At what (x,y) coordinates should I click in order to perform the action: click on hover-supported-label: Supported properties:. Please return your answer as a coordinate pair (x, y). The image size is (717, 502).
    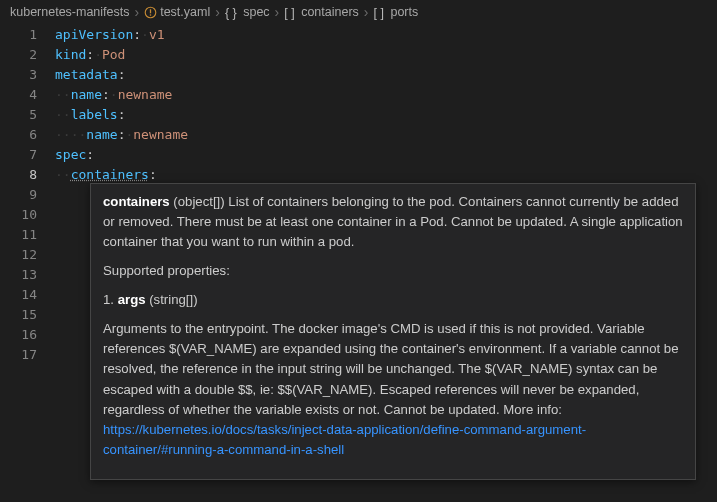
    Looking at the image, I should click on (393, 271).